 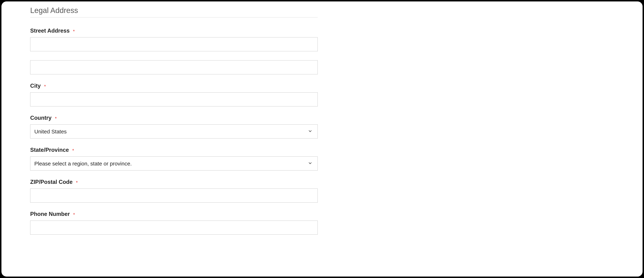 What do you see at coordinates (174, 159) in the screenshot?
I see `state-field: State/Province * Please select a region,…` at bounding box center [174, 159].